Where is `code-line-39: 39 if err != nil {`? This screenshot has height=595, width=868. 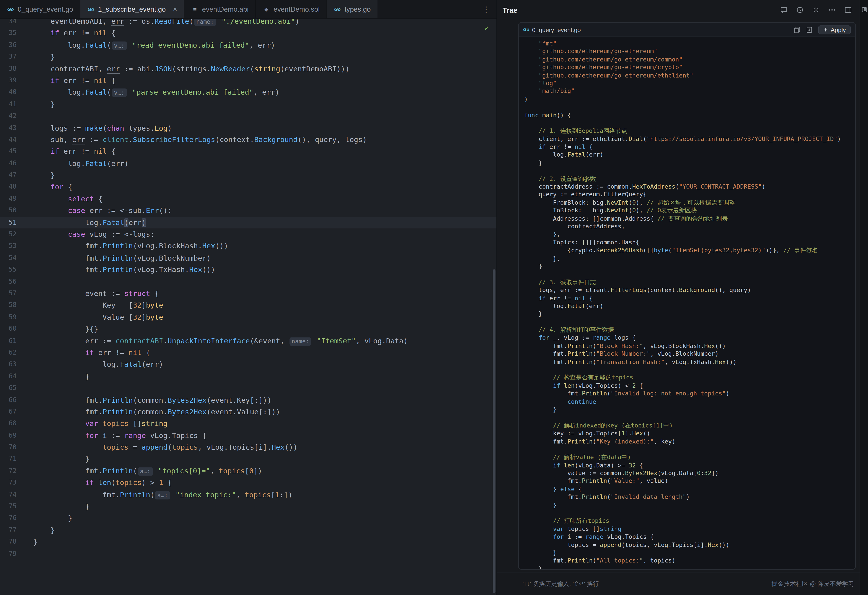
code-line-39: 39 if err != nil { is located at coordinates (248, 81).